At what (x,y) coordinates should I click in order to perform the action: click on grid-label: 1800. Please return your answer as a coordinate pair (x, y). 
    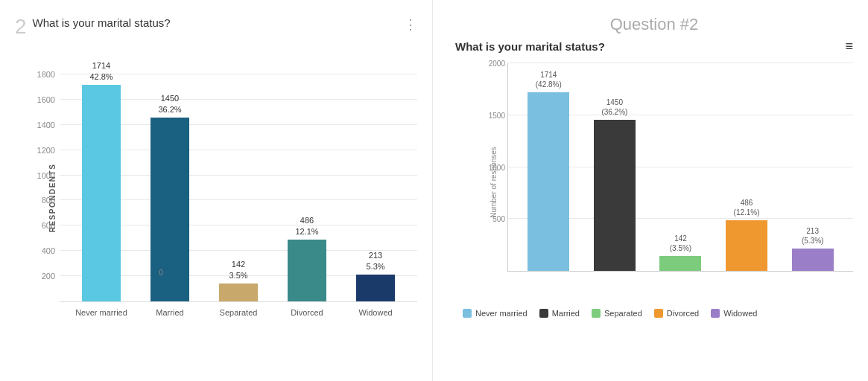
    Looking at the image, I should click on (46, 74).